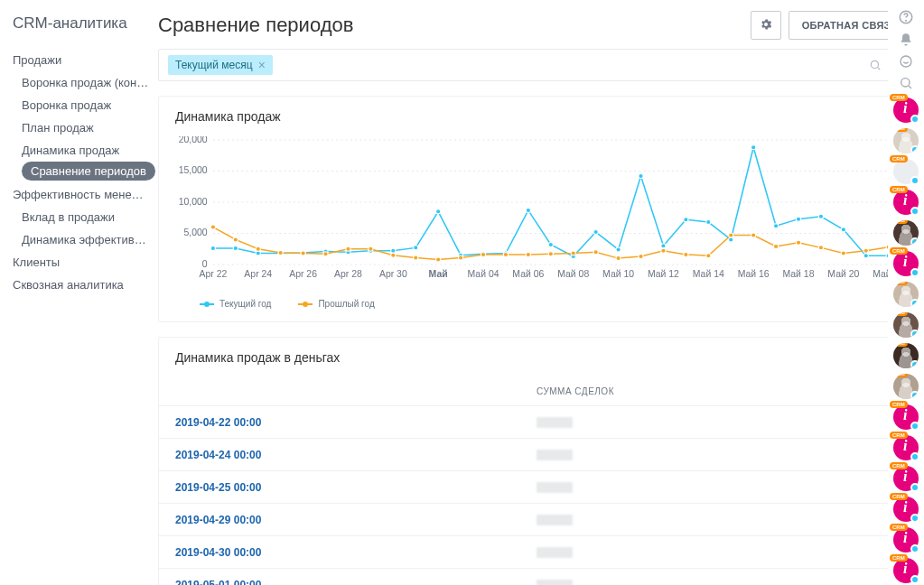 The image size is (924, 585). Describe the element at coordinates (258, 274) in the screenshot. I see `svg-text: Apr 24` at that location.